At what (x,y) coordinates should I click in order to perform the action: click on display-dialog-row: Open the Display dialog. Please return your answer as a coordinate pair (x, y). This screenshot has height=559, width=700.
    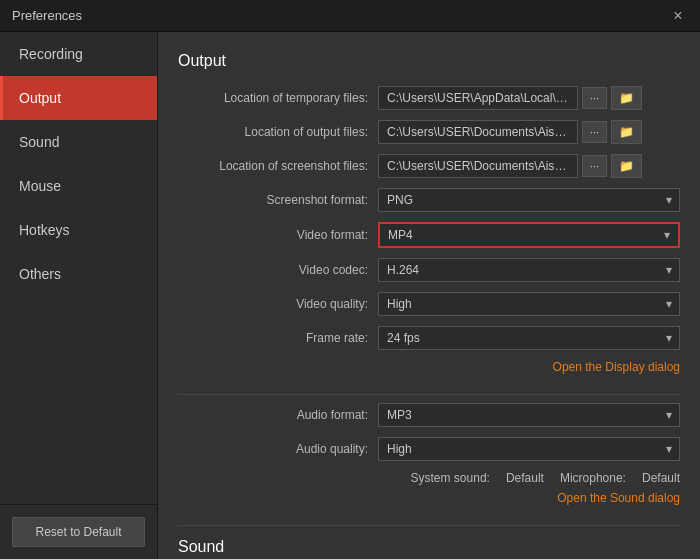
    Looking at the image, I should click on (429, 372).